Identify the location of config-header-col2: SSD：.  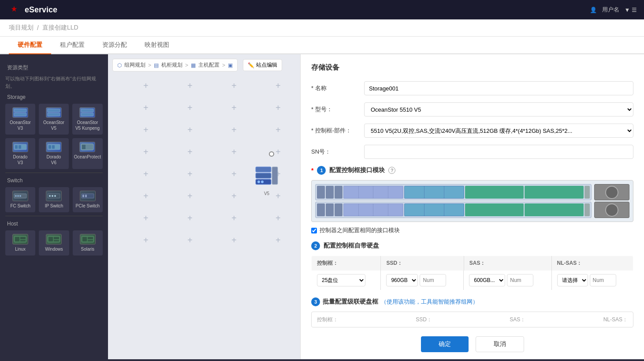
(422, 263).